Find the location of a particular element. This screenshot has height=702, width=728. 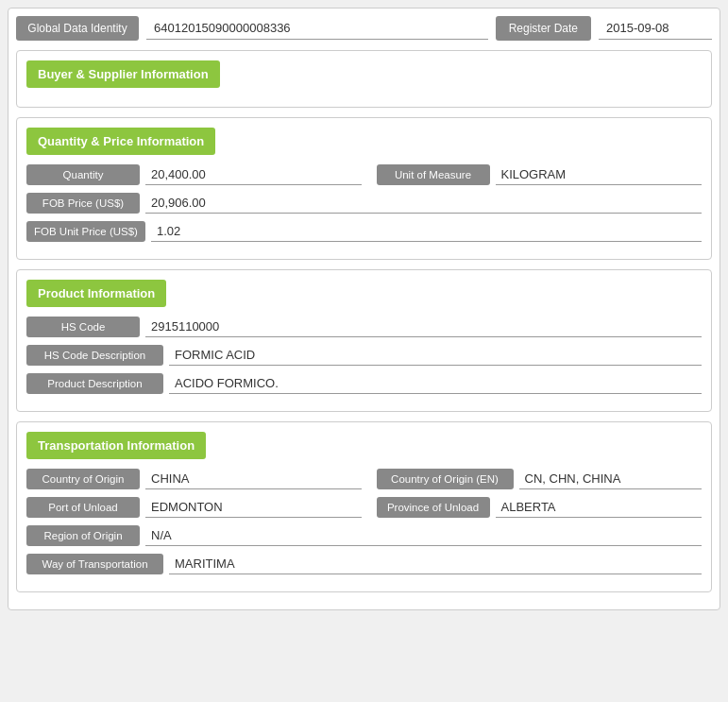

register-date-value: 2015-09-08 is located at coordinates (655, 28).